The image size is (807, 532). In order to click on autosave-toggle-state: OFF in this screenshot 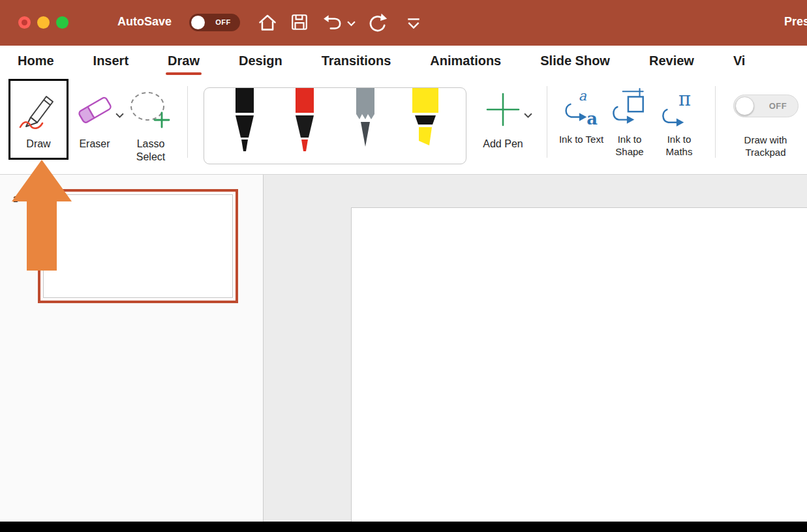, I will do `click(223, 22)`.